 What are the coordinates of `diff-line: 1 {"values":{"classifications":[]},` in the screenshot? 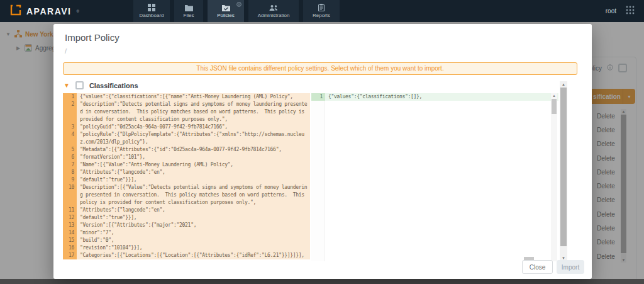 It's located at (435, 97).